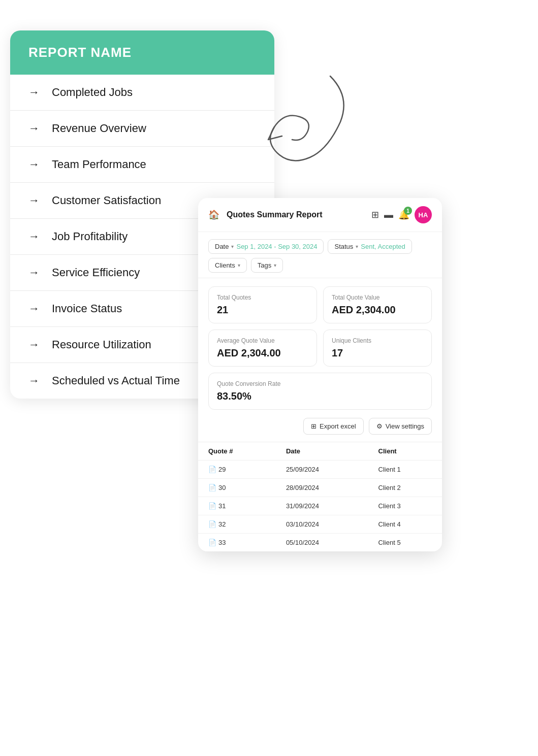 Image resolution: width=538 pixels, height=756 pixels. Describe the element at coordinates (423, 215) in the screenshot. I see `avatar: HA` at that location.